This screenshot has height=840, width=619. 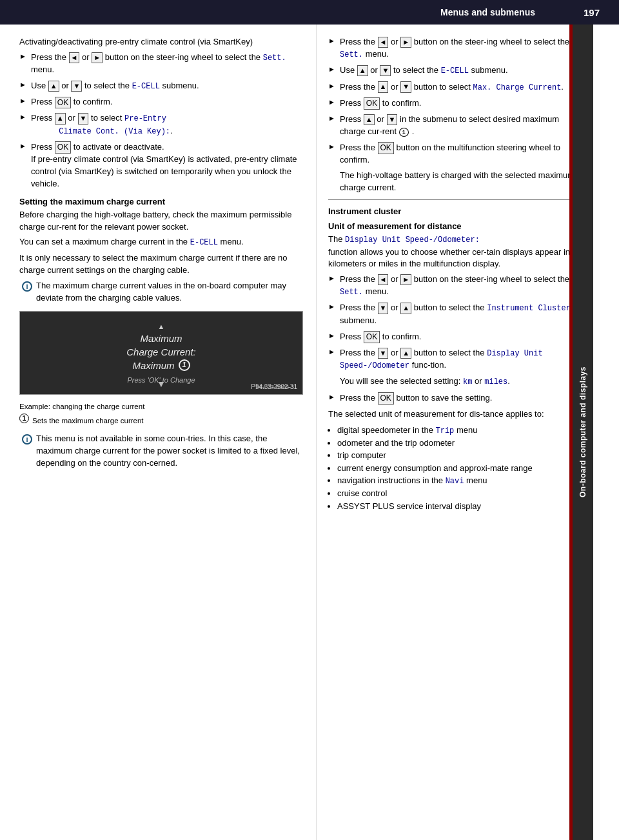 I want to click on charge-current-image: ▲ Maximum Charge Current: Maximum 1 Pres…, so click(x=161, y=353).